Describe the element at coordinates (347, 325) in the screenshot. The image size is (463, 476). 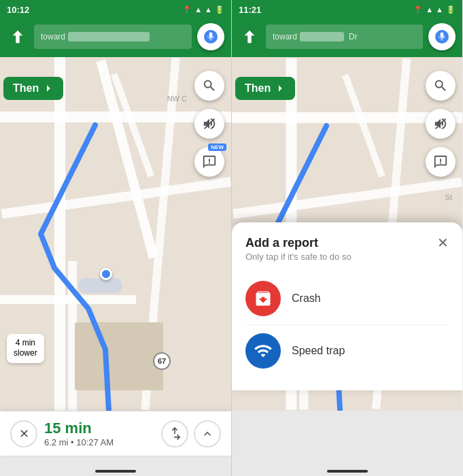
I see `report-items: Crash Speed trap` at that location.